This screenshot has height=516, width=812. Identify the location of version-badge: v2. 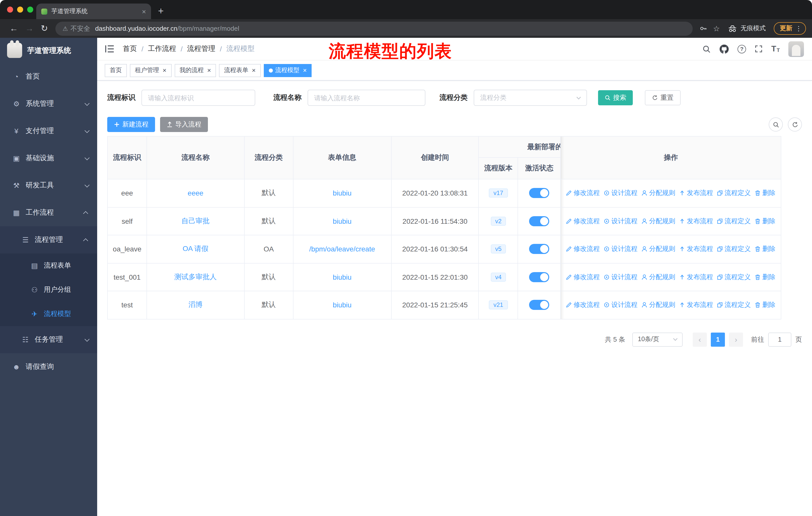
(498, 221).